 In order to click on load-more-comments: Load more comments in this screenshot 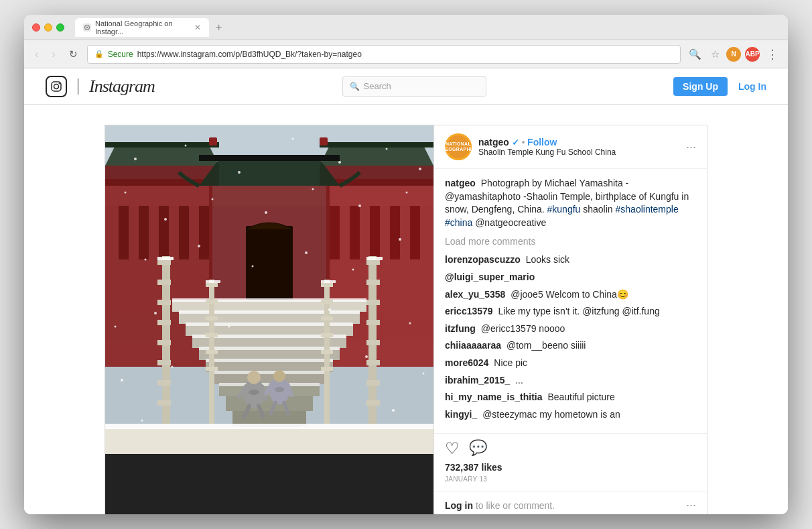, I will do `click(571, 241)`.